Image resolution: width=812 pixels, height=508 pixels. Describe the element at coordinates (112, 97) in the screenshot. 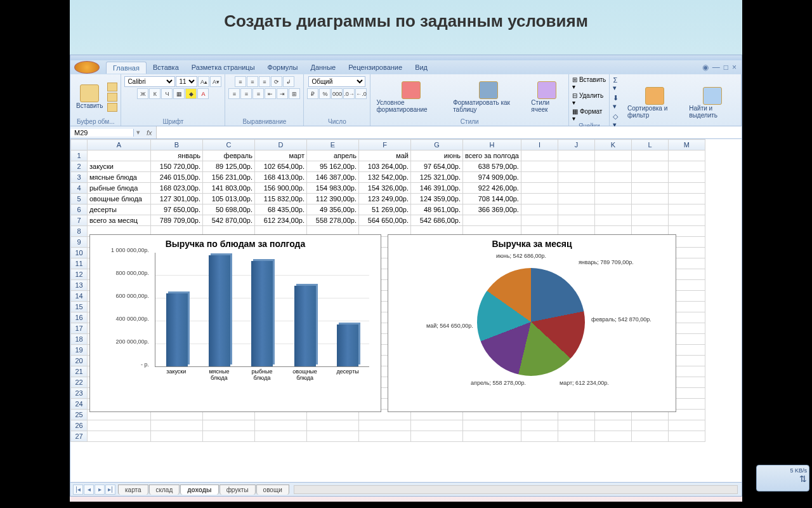

I see `copy-icon` at that location.